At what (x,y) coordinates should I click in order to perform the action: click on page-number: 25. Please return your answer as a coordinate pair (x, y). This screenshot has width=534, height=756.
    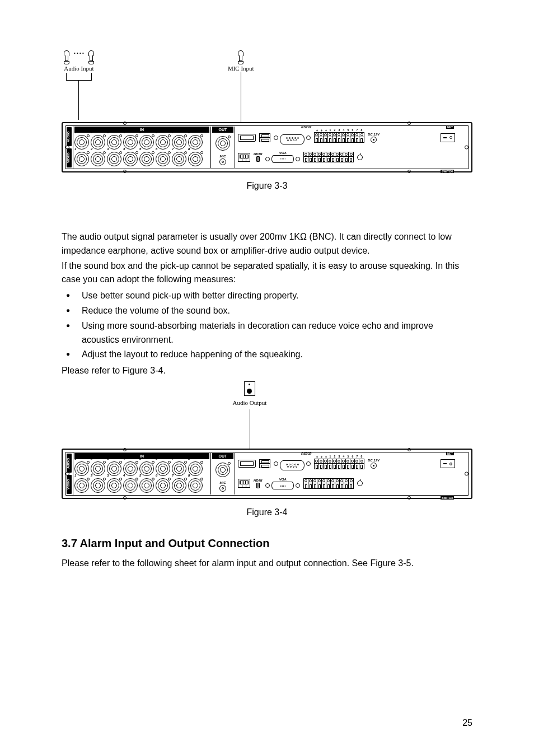
    Looking at the image, I should click on (467, 723).